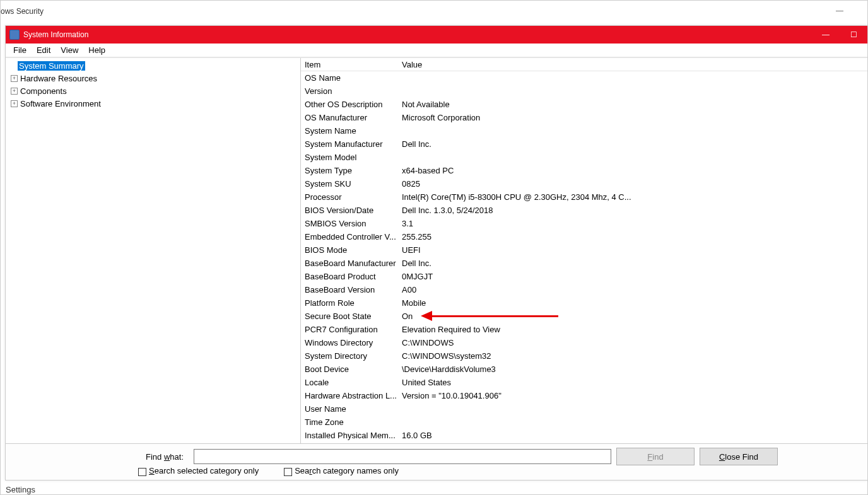 The width and height of the screenshot is (868, 495). Describe the element at coordinates (584, 435) in the screenshot. I see `detail-row: Installed Physical Mem...16.0 GB` at that location.